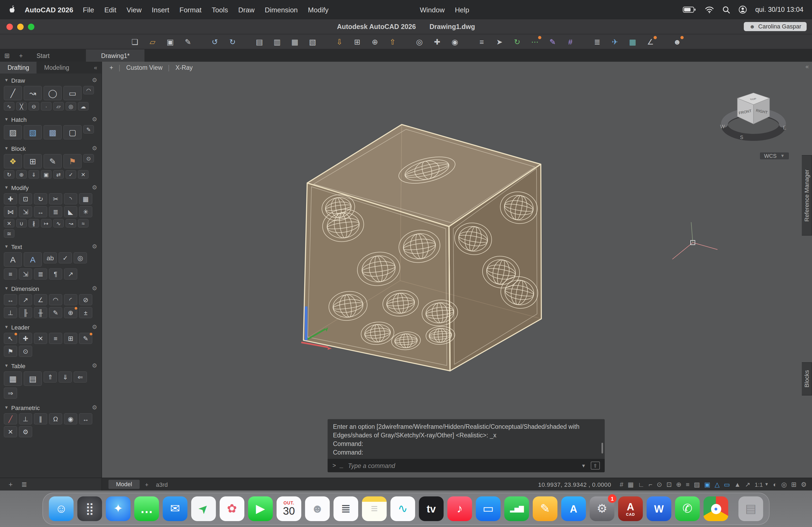 The height and width of the screenshot is (527, 812). Describe the element at coordinates (81, 258) in the screenshot. I see `tool-find-replace: ◎` at that location.